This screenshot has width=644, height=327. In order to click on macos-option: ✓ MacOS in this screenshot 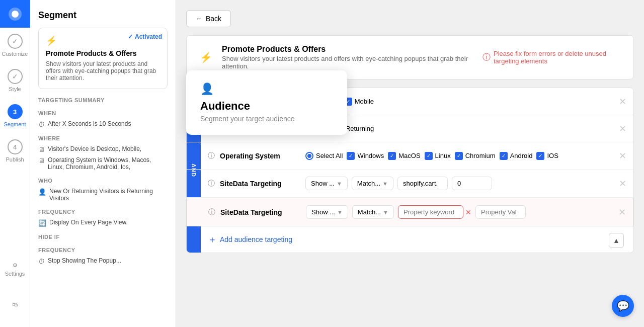, I will do `click(404, 156)`.